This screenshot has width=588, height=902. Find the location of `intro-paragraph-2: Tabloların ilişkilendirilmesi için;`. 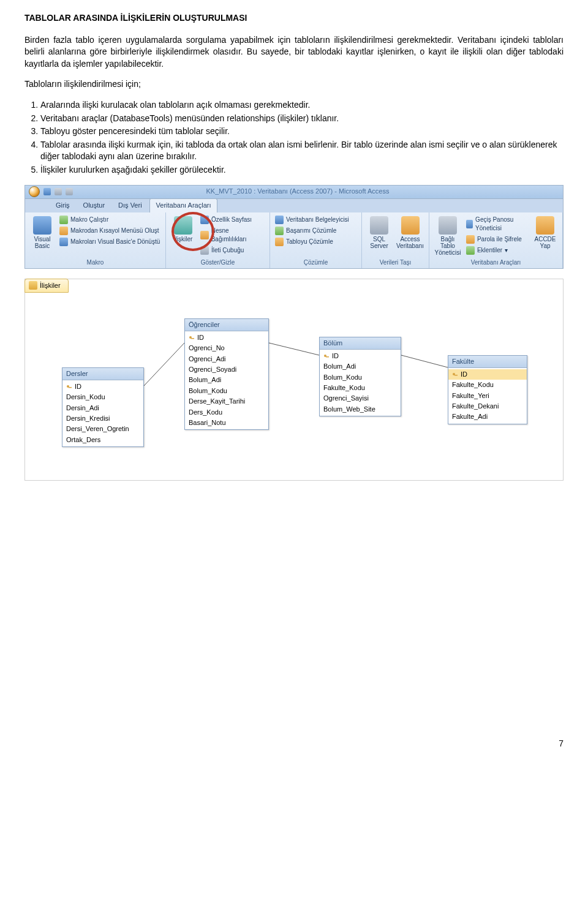

intro-paragraph-2: Tabloların ilişkilendirilmesi için; is located at coordinates (294, 85).